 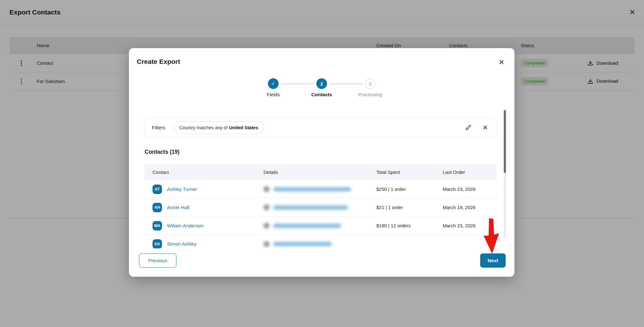 What do you see at coordinates (219, 128) in the screenshot?
I see `filter-chip: Country matches any of United States` at bounding box center [219, 128].